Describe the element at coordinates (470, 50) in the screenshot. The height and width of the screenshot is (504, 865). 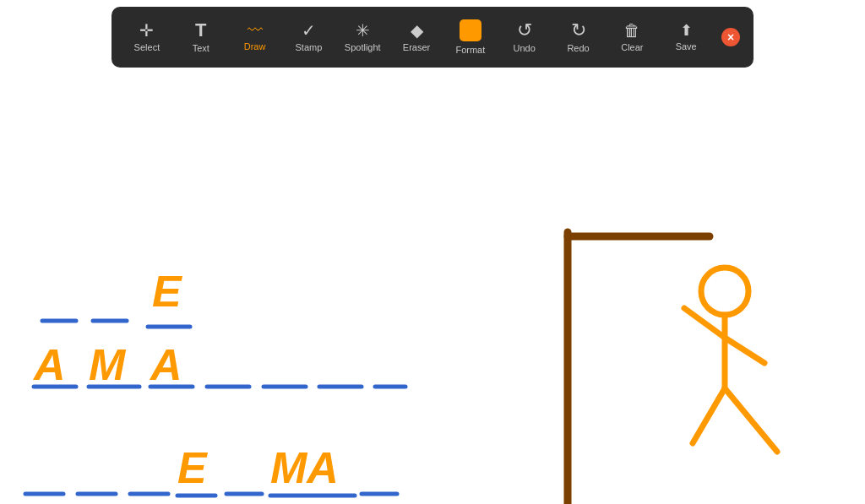
I see `format-label: Format` at that location.